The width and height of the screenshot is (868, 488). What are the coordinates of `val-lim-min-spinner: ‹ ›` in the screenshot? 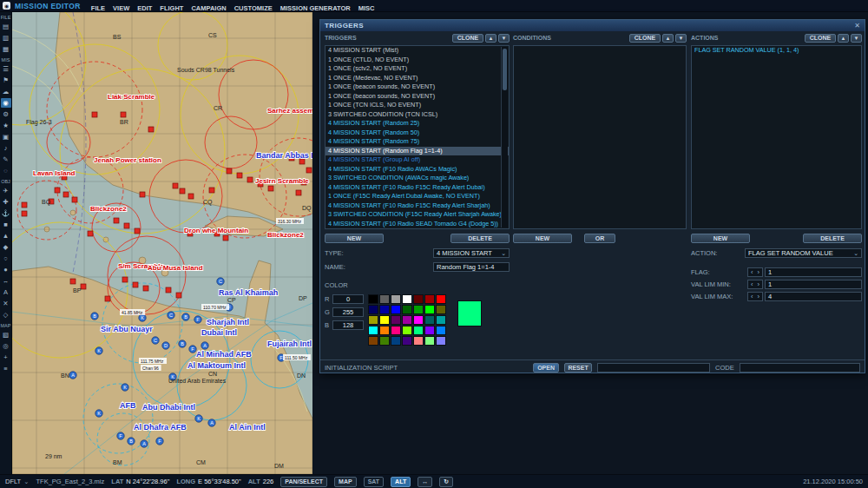 It's located at (755, 285).